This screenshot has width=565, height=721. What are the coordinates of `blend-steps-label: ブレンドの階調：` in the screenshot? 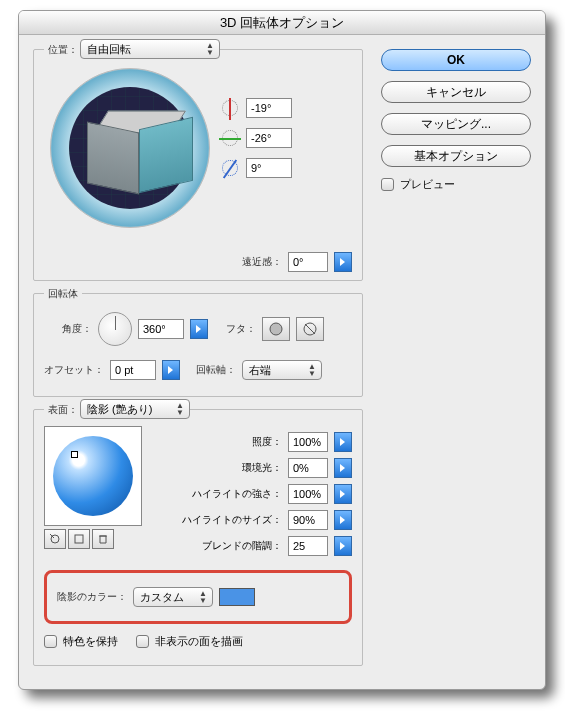 It's located at (236, 546).